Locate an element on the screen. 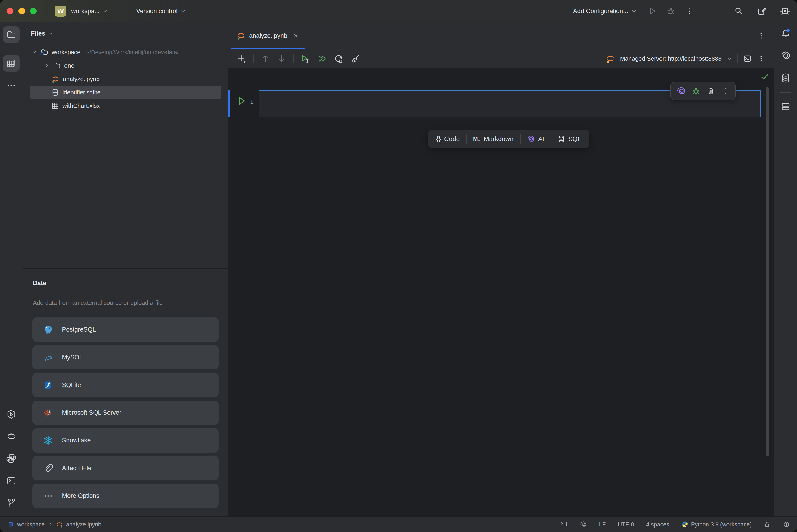 Image resolution: width=797 pixels, height=532 pixels. data-source-sqlite: SQLite is located at coordinates (126, 385).